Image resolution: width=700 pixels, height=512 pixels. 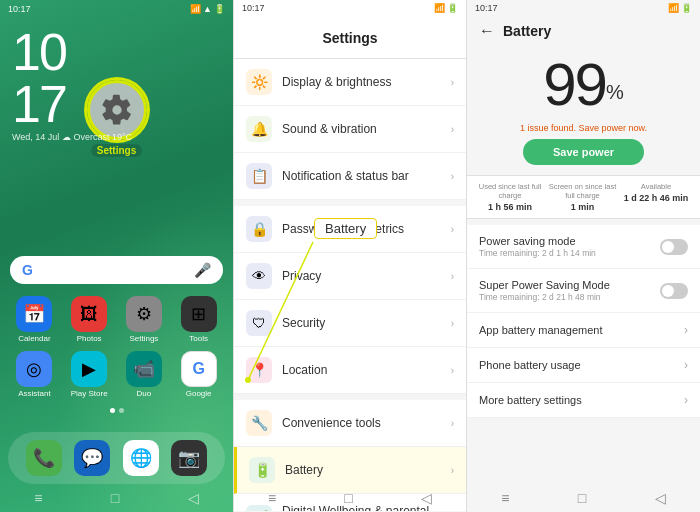 I want to click on convenience-label: Convenience tools, so click(x=366, y=423).